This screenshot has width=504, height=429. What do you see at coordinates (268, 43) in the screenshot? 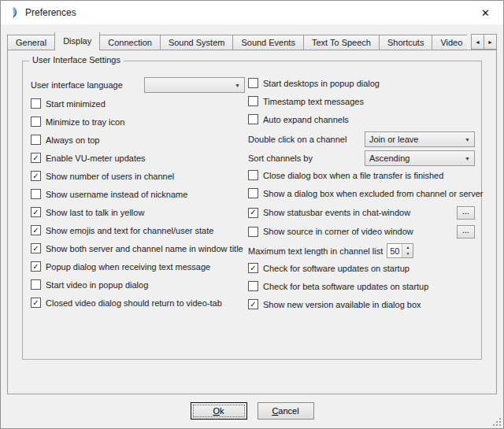
I see `tab-sound-events: Sound Events` at bounding box center [268, 43].